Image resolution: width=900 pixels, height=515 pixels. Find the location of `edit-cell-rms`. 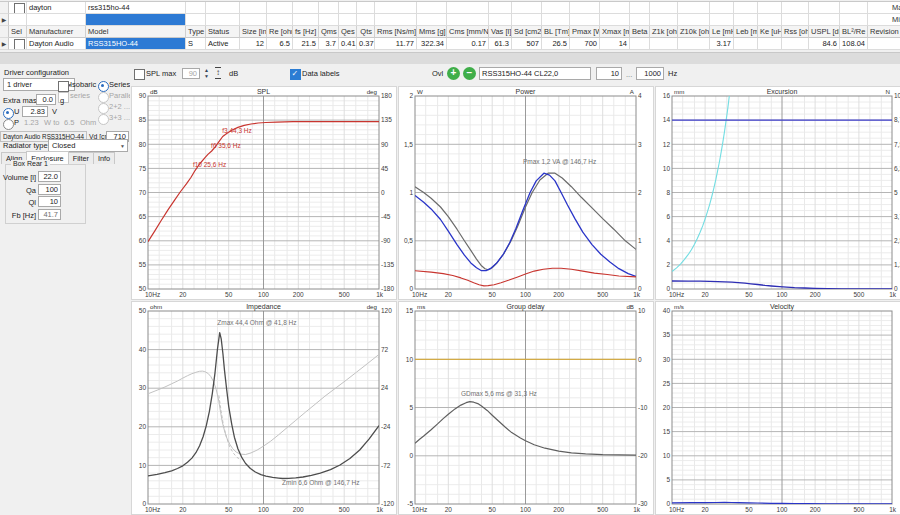

edit-cell-rms is located at coordinates (396, 20).